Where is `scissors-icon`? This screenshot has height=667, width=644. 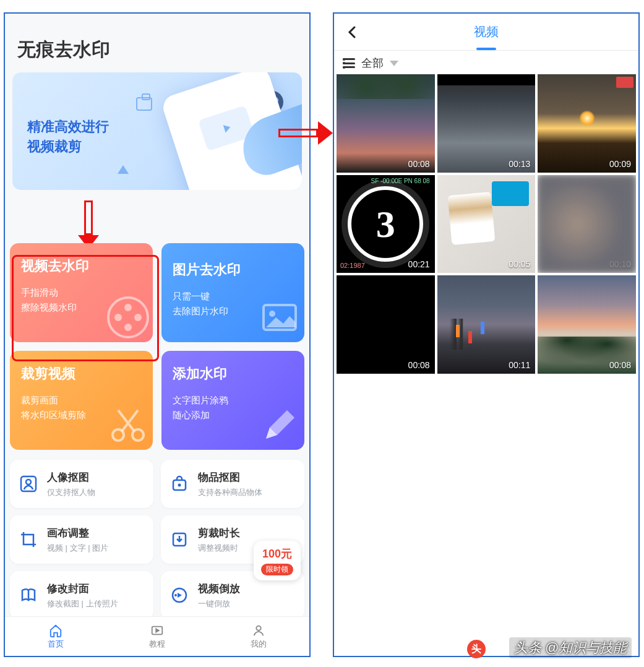
scissors-icon is located at coordinates (128, 425).